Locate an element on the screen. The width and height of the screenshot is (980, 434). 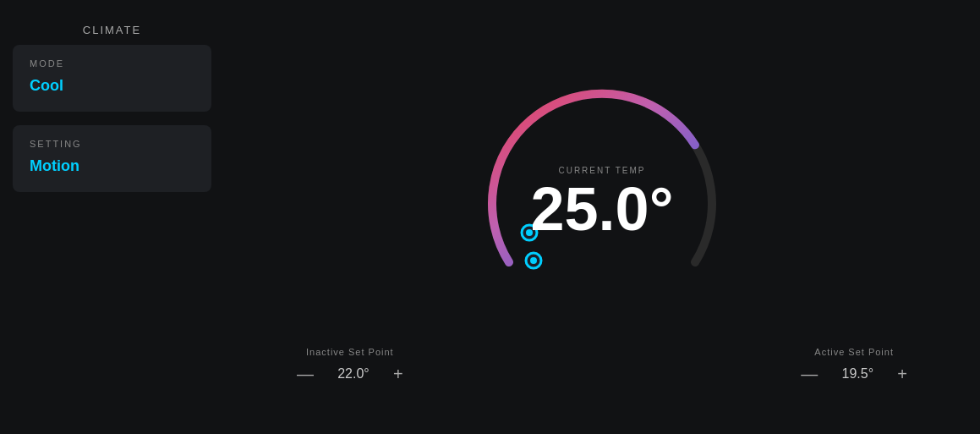
setting-label: SETTING is located at coordinates (112, 144).